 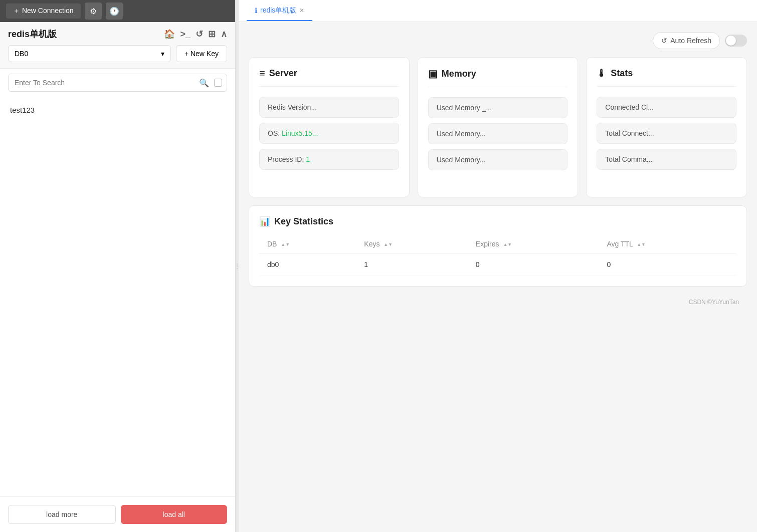 I want to click on tab-label: redis单机版, so click(x=278, y=11).